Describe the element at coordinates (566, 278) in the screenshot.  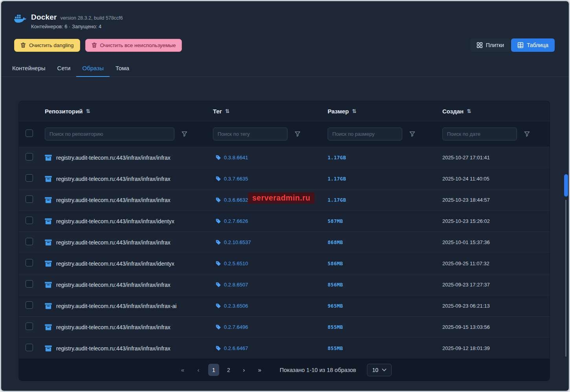
I see `scrollbar-track` at that location.